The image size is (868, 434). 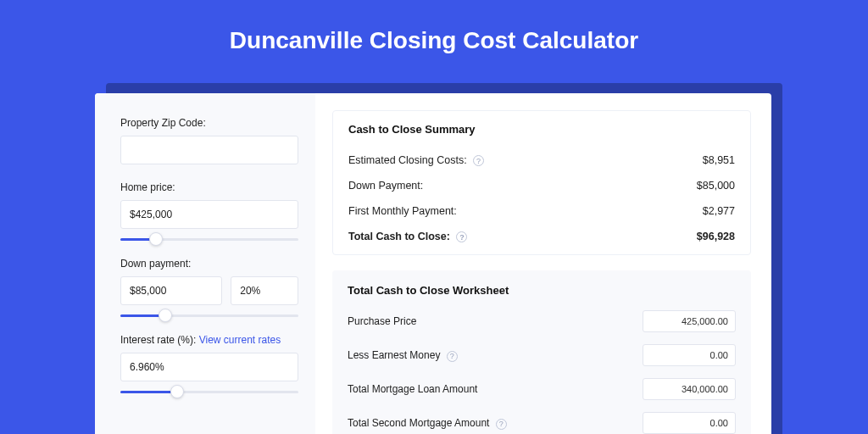 I want to click on interest-rate-label: Interest rate (%): View current rates, so click(x=209, y=340).